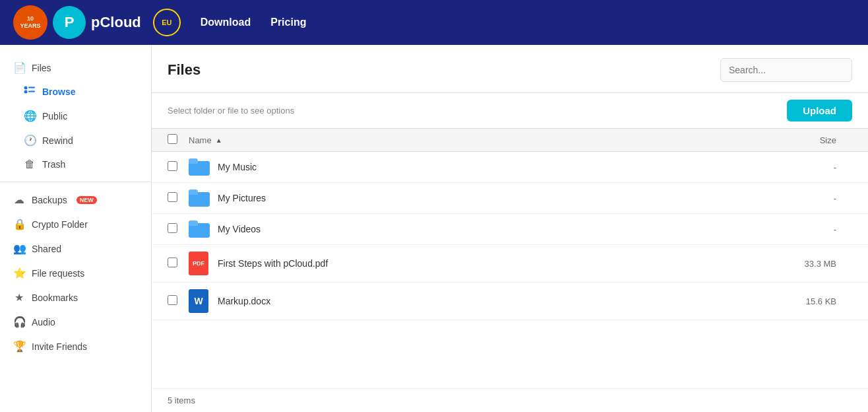  Describe the element at coordinates (173, 197) in the screenshot. I see `row-checkbox-my-pictures` at that location.